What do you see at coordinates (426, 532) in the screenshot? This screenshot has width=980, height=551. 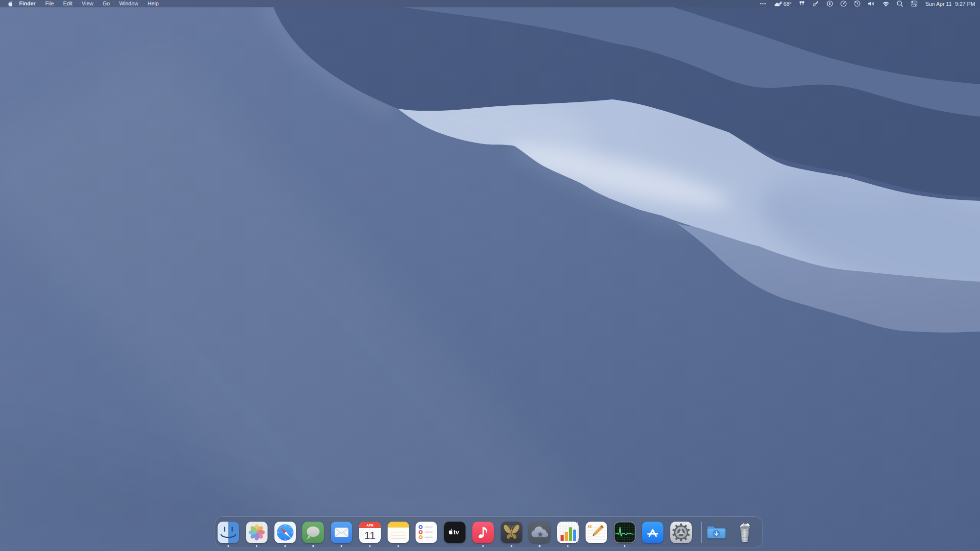 I see `reminders-icon` at bounding box center [426, 532].